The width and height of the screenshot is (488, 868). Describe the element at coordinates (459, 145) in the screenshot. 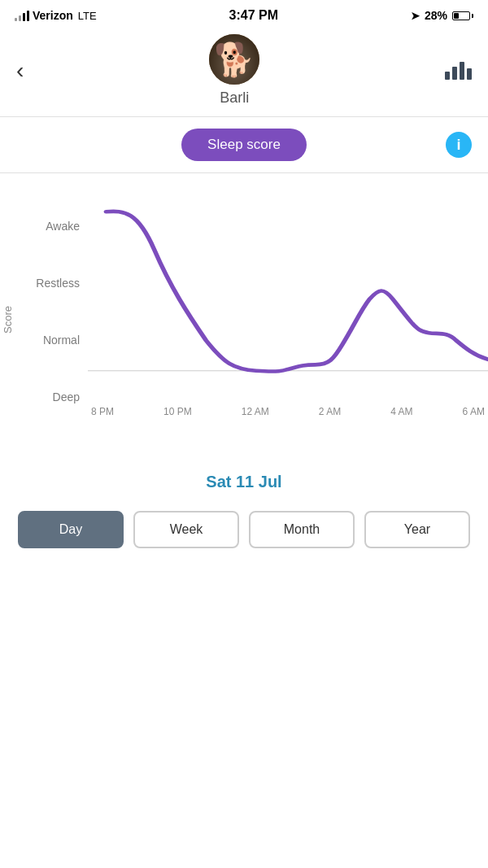

I see `info-button: i` at that location.